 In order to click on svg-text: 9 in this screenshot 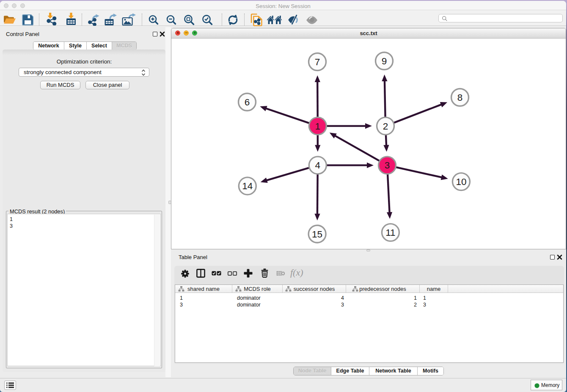, I will do `click(384, 61)`.